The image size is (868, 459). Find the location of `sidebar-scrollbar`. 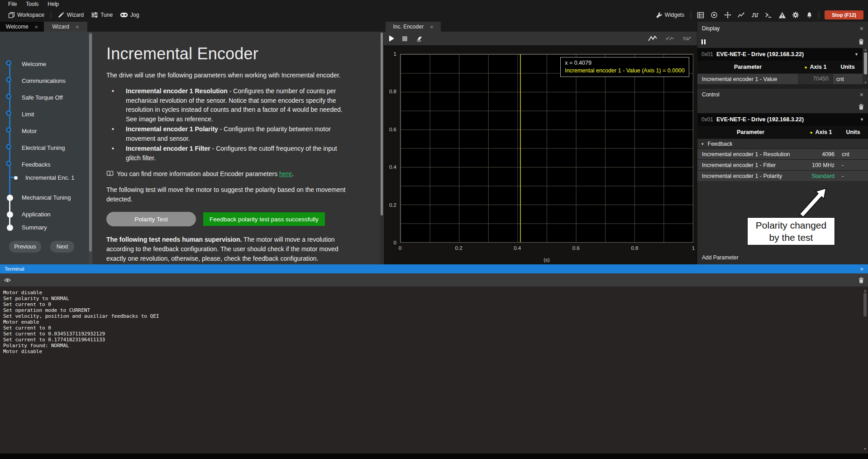

sidebar-scrollbar is located at coordinates (91, 148).